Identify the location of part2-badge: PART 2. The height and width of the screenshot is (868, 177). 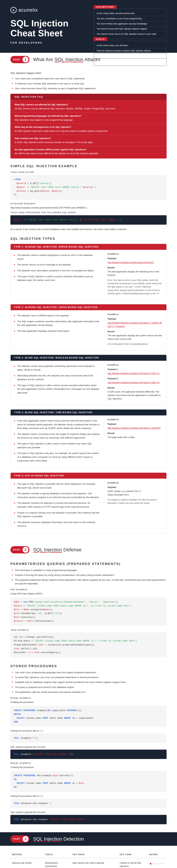
(20, 550).